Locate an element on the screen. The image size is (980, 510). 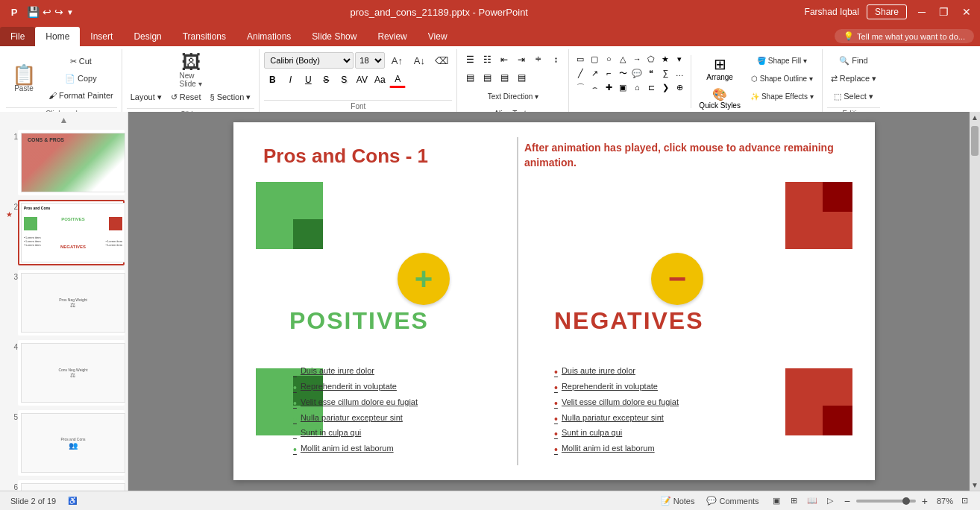
arrow-shape: ↗ is located at coordinates (594, 73).